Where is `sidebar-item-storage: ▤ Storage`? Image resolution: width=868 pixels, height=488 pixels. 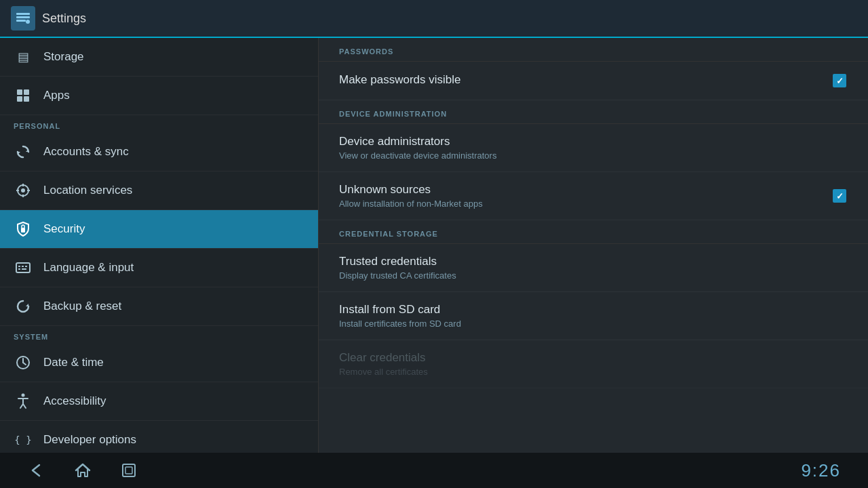
sidebar-item-storage: ▤ Storage is located at coordinates (159, 57).